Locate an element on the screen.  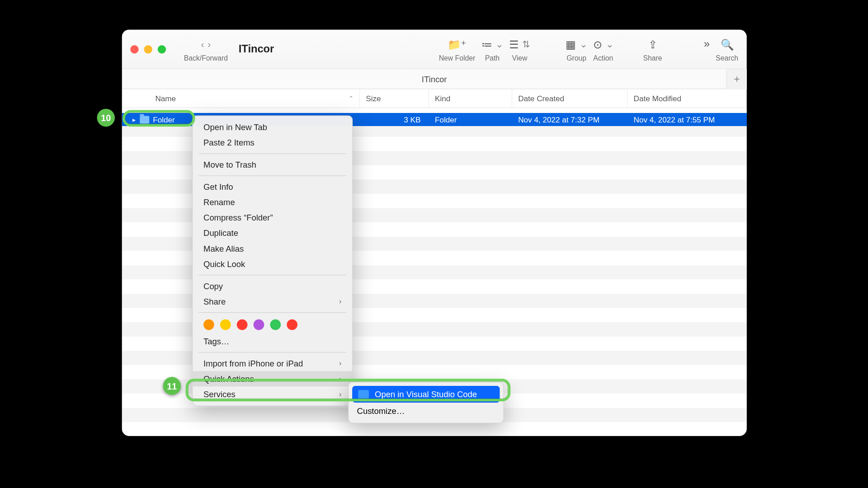
ctx-rename: Rename is located at coordinates (272, 202).